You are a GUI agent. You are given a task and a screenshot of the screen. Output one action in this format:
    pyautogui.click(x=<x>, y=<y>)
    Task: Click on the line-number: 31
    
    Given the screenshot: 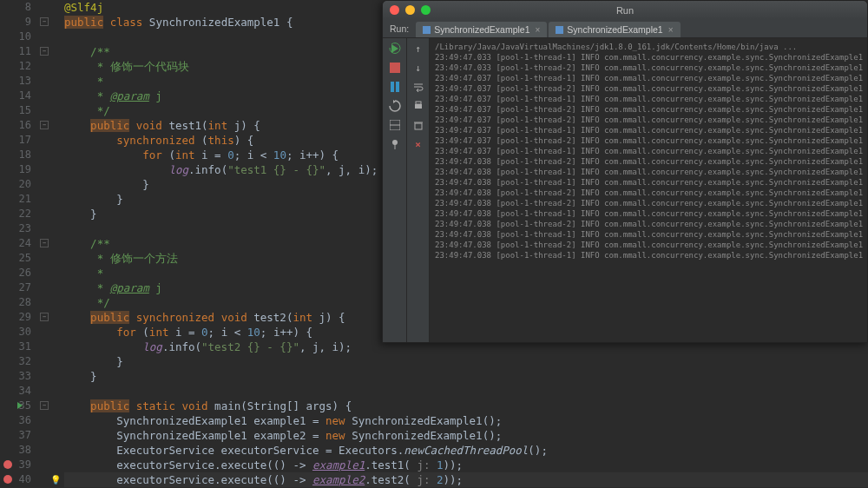 What is the action you would take?
    pyautogui.click(x=18, y=347)
    